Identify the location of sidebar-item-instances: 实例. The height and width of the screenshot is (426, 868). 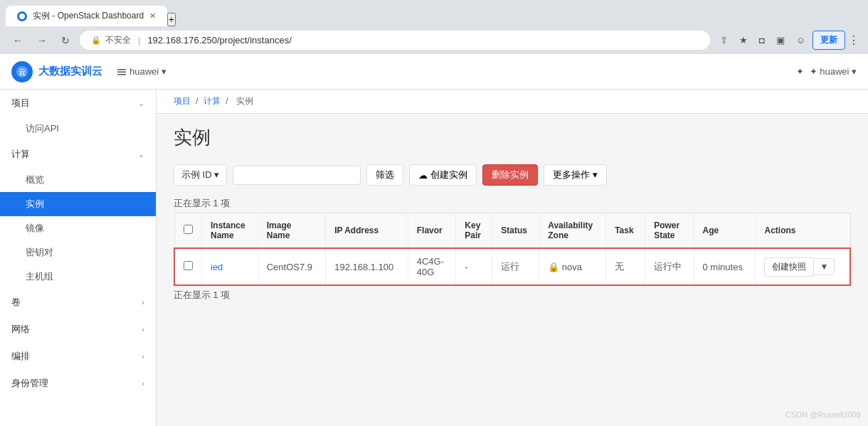
(78, 204).